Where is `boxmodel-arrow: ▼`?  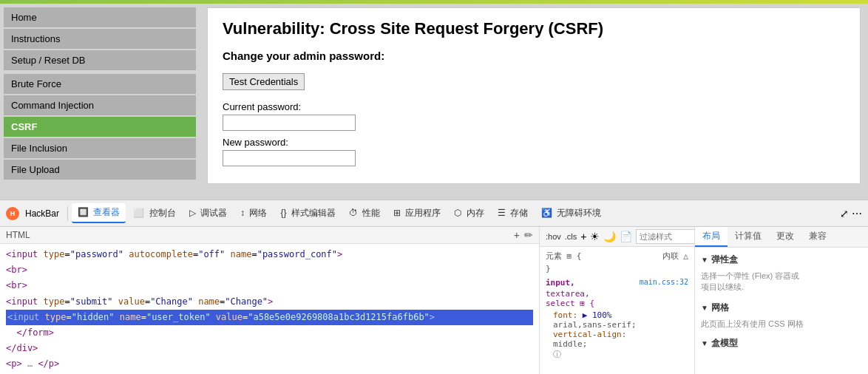 boxmodel-arrow: ▼ is located at coordinates (705, 343).